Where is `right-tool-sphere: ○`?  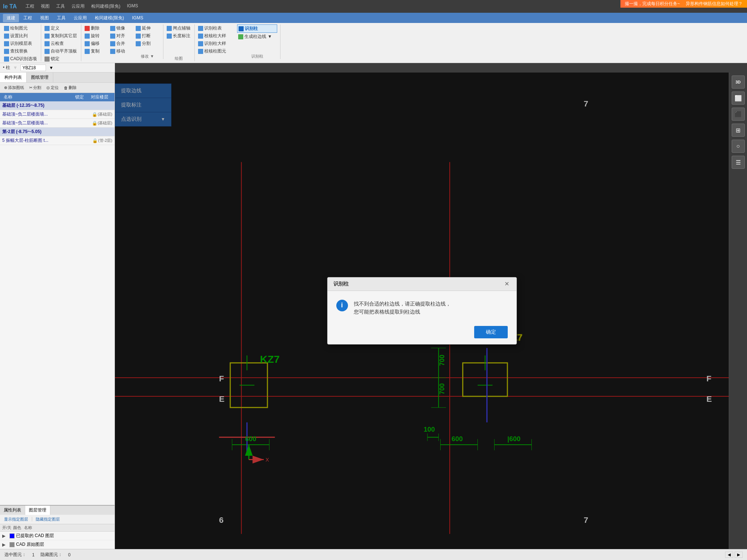 right-tool-sphere: ○ is located at coordinates (738, 146).